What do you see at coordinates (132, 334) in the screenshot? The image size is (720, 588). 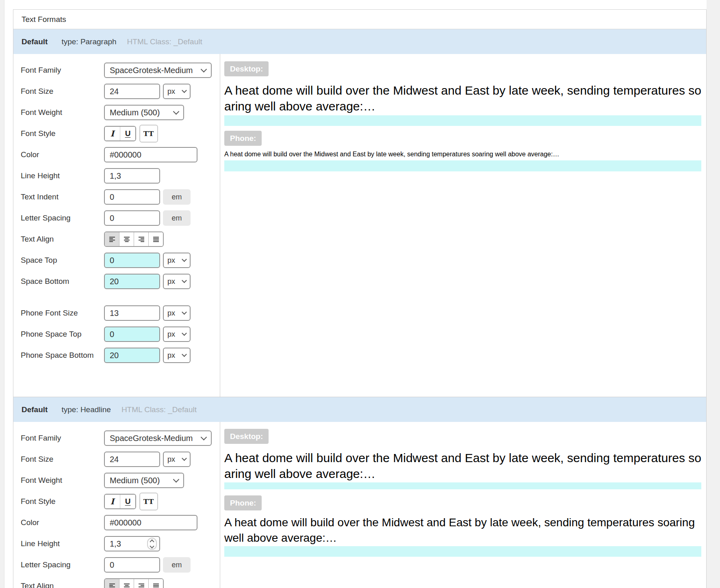 I see `phone-space-top-input` at bounding box center [132, 334].